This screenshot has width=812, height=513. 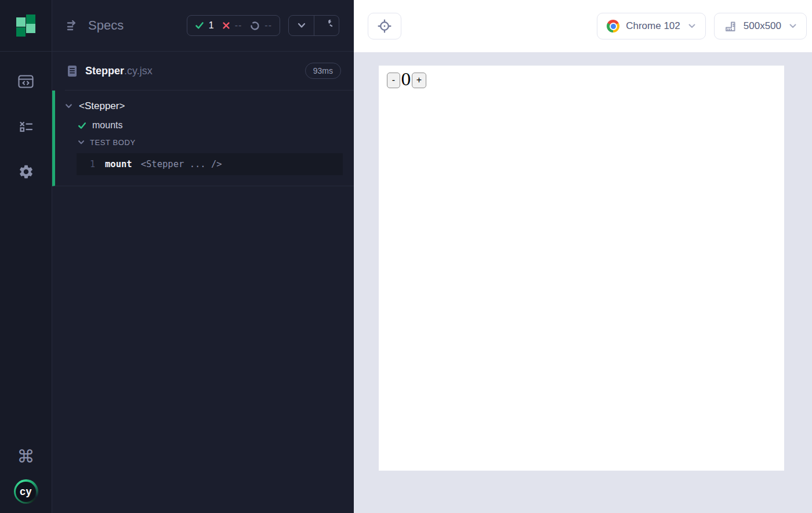 I want to click on test-row: mounts, so click(x=204, y=125).